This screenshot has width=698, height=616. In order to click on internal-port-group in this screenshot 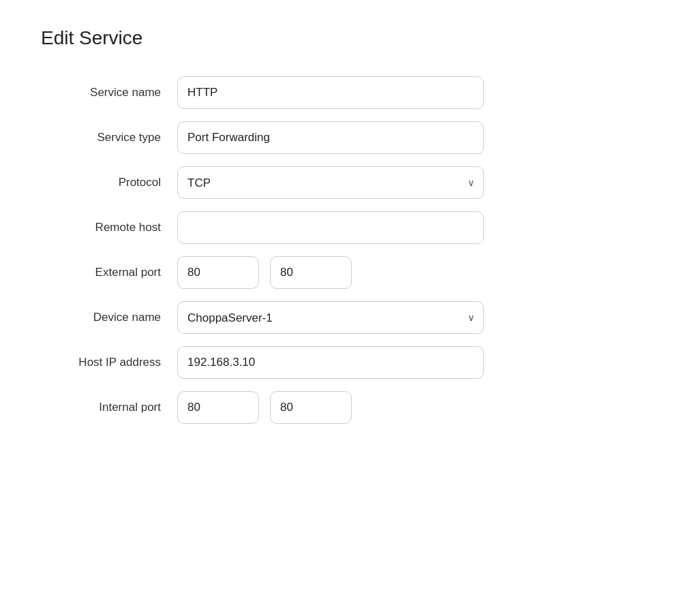, I will do `click(264, 407)`.